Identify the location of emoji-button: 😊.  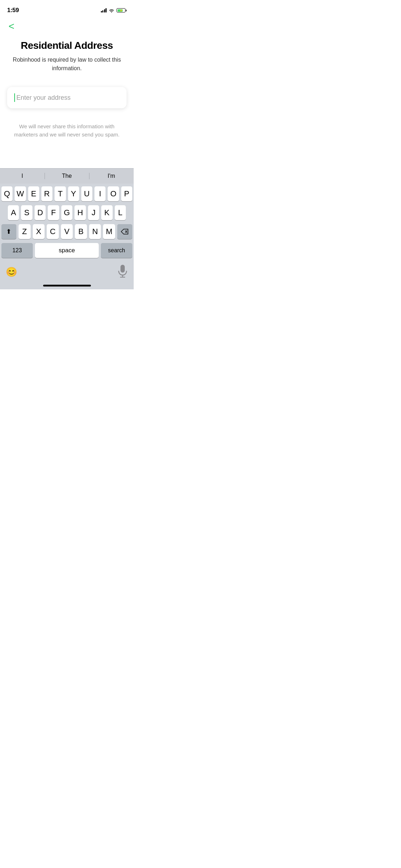
(11, 272).